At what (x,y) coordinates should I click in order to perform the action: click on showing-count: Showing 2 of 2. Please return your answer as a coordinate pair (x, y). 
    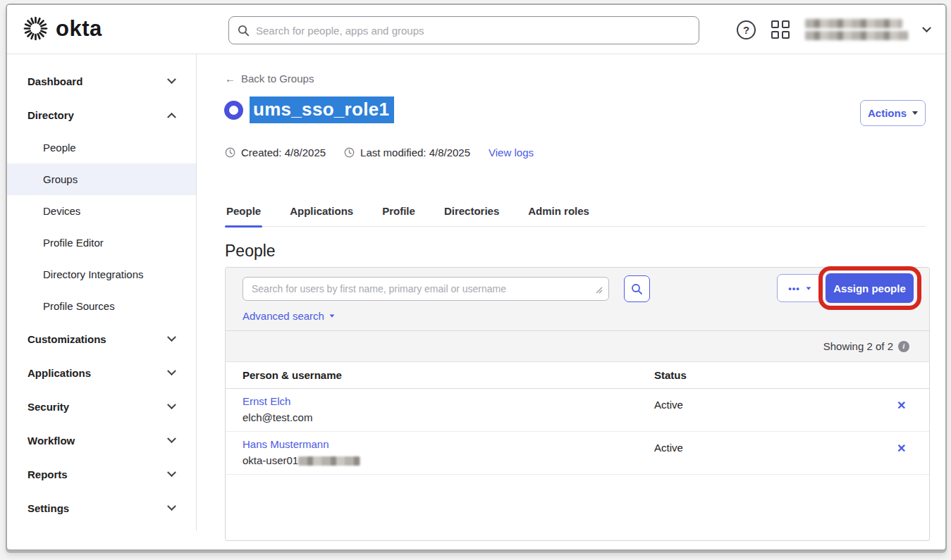
    Looking at the image, I should click on (859, 347).